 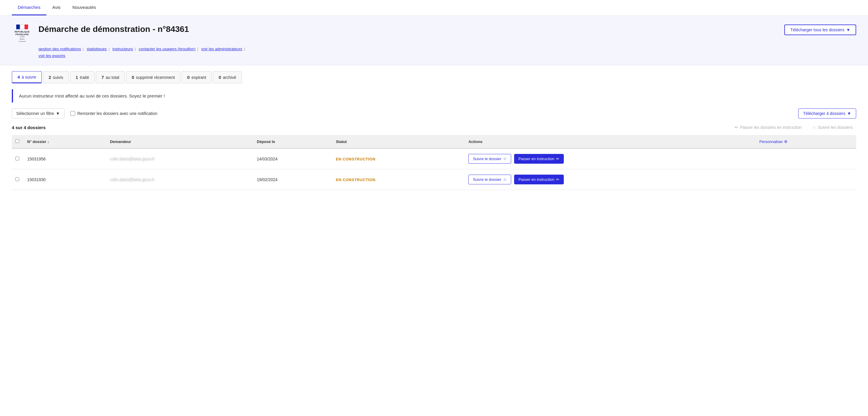 I want to click on download-n-label: Télécharger 4 dossiers, so click(x=824, y=114).